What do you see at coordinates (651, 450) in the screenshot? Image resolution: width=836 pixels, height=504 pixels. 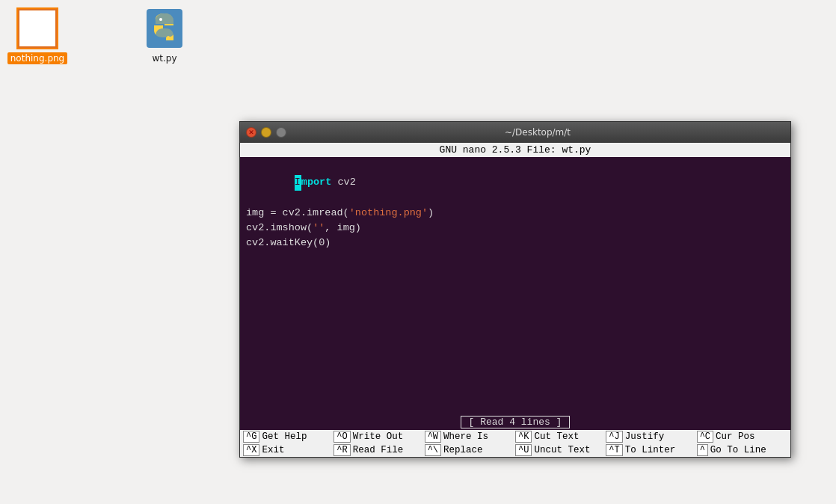 I see `shortcut-label-to-linter: To Linter` at bounding box center [651, 450].